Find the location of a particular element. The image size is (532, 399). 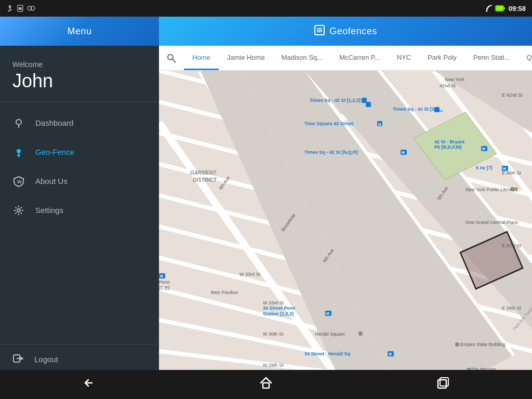

back-button is located at coordinates (89, 384).